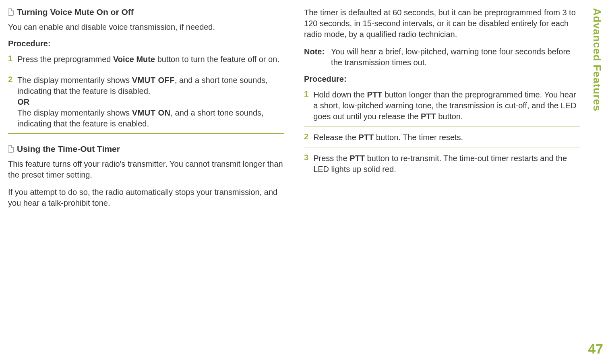  I want to click on step-content: Hold down the PTT button longer than the…, so click(447, 105).